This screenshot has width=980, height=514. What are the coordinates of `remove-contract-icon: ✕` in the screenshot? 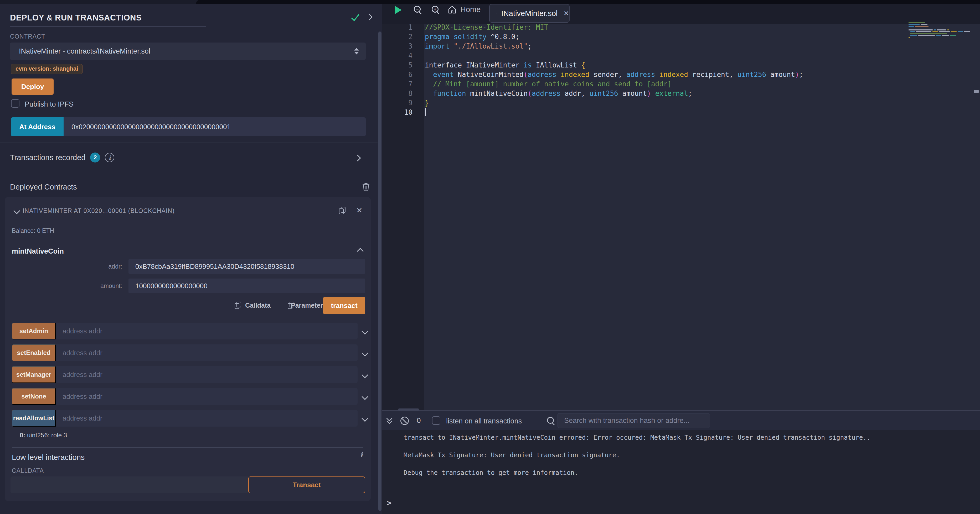 It's located at (359, 211).